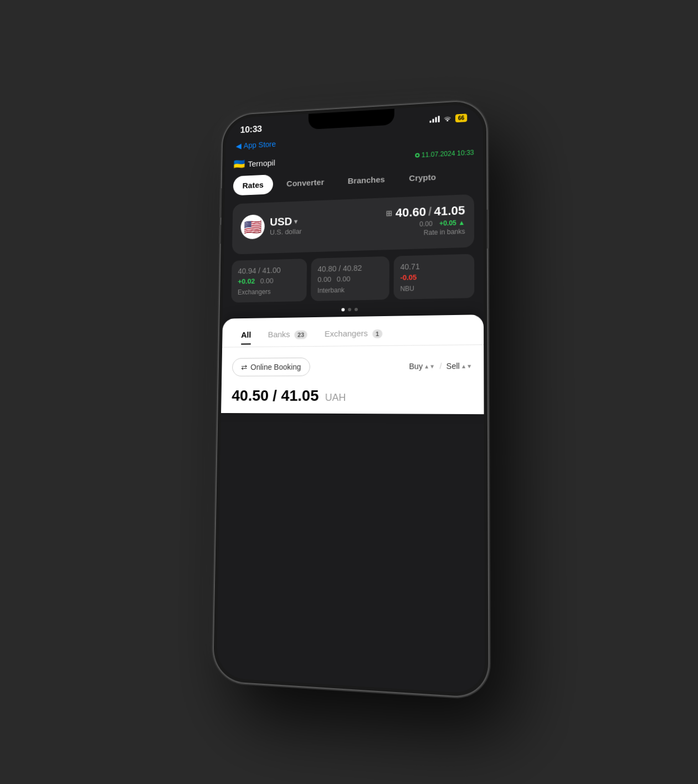 The width and height of the screenshot is (698, 784). Describe the element at coordinates (460, 367) in the screenshot. I see `sell-sort-label: Sell ▲▼` at that location.